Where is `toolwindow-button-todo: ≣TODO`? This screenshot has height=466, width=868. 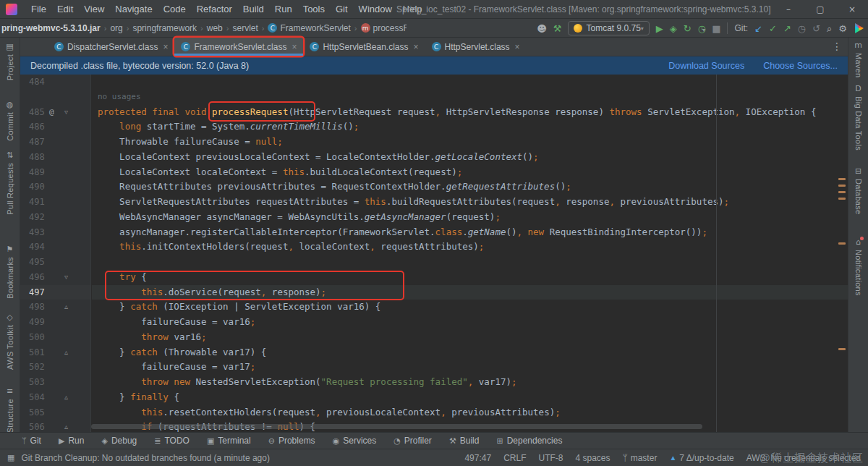 toolwindow-button-todo: ≣TODO is located at coordinates (172, 441).